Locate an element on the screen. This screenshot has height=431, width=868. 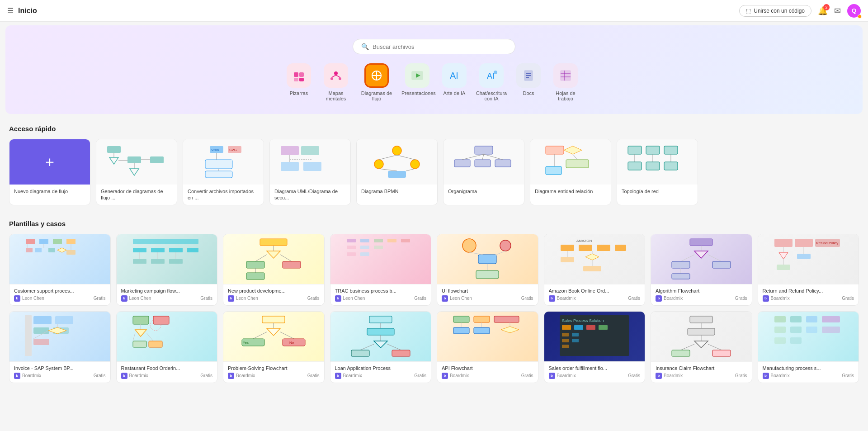
template-meta-t3: bLeon ChenGratis is located at coordinates (274, 298).